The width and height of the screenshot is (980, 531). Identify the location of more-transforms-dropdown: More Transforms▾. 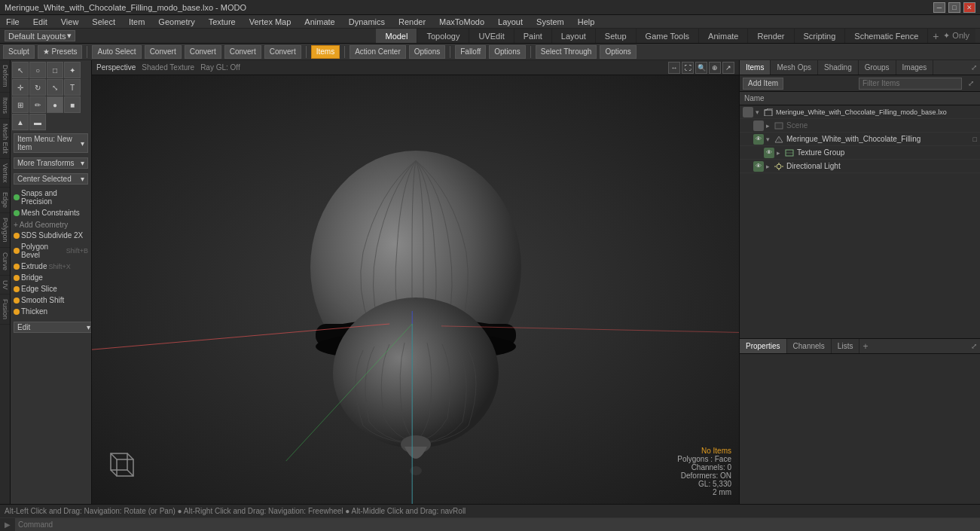
(51, 163).